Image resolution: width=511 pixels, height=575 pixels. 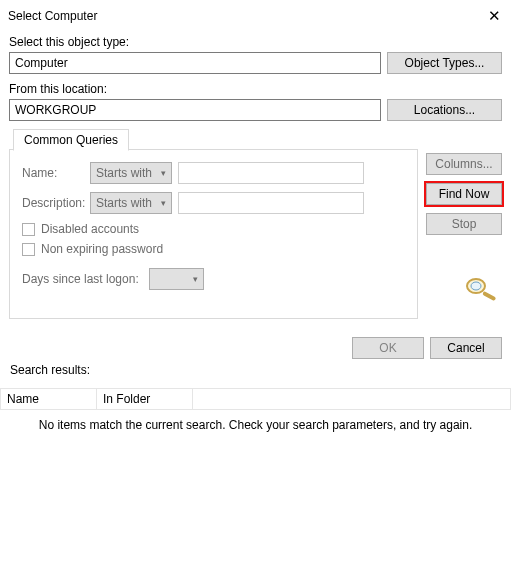 I want to click on location-field: WORKGROUP, so click(x=195, y=110).